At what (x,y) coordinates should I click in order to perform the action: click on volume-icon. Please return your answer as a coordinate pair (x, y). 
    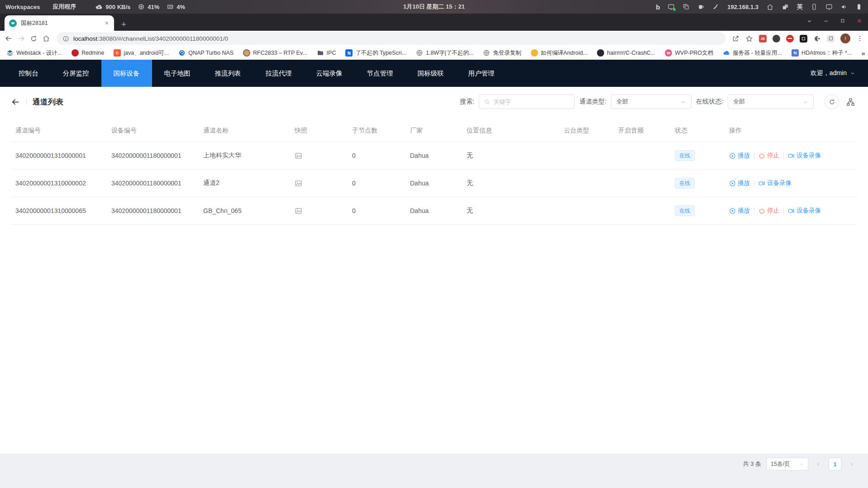
    Looking at the image, I should click on (844, 7).